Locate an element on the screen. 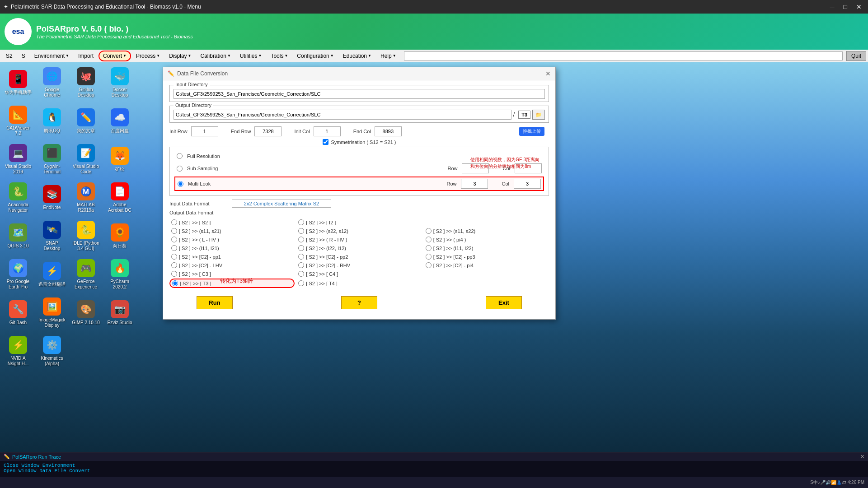 The height and width of the screenshot is (488, 868). desktop-icon-cadviewer-7.2: 📐CADViewer 7.2 is located at coordinates (18, 121).